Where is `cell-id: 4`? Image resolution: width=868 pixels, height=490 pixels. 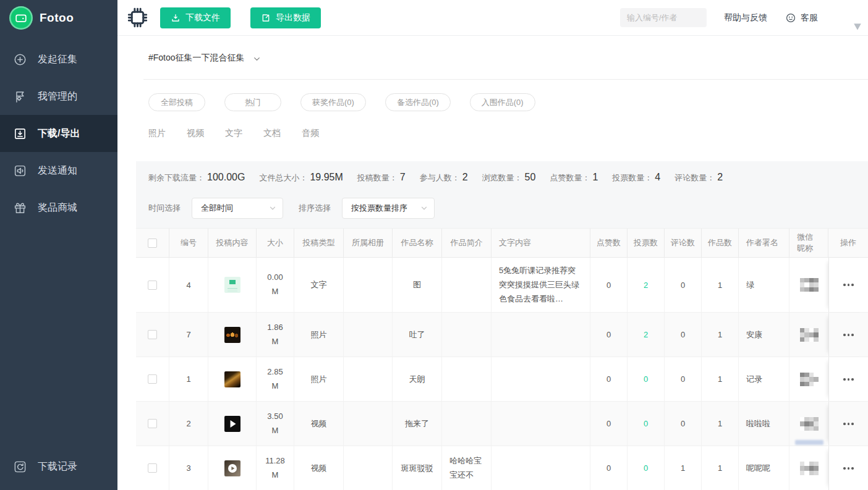 cell-id: 4 is located at coordinates (189, 285).